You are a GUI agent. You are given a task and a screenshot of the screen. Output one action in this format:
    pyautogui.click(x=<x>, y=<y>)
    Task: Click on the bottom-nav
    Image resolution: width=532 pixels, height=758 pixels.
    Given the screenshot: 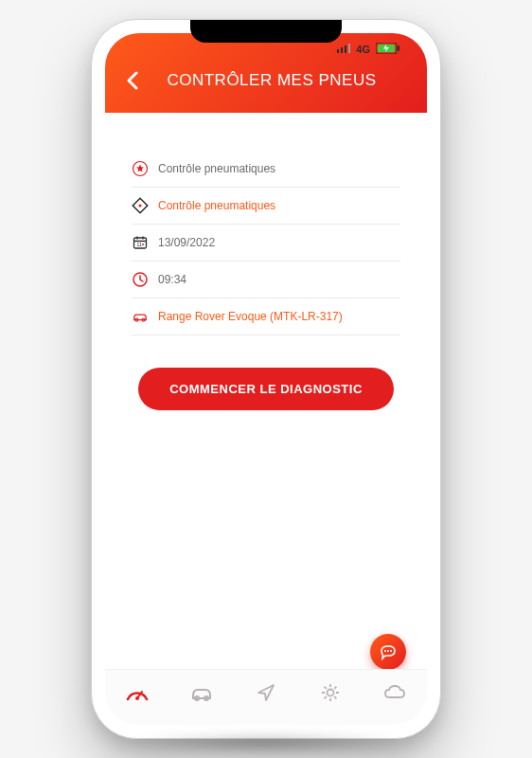 What is the action you would take?
    pyautogui.click(x=266, y=697)
    